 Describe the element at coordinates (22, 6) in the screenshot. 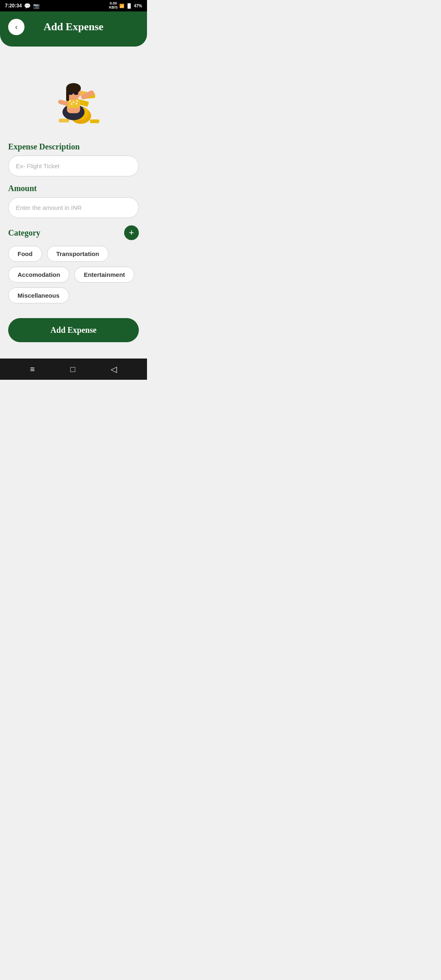

I see `status-left: 7:20:34 💬 📷` at that location.